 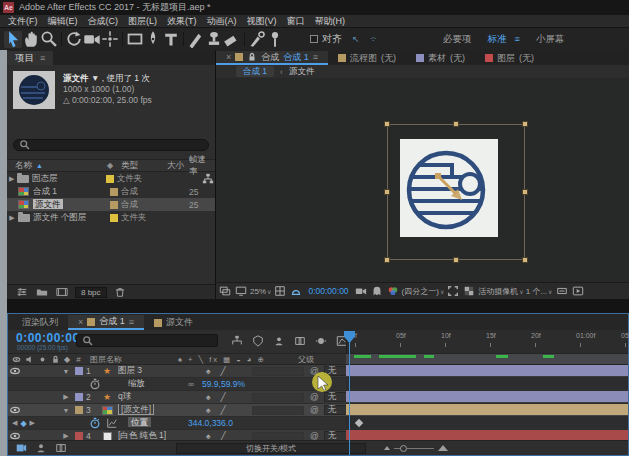 I want to click on property-name: 缩放, so click(x=158, y=384).